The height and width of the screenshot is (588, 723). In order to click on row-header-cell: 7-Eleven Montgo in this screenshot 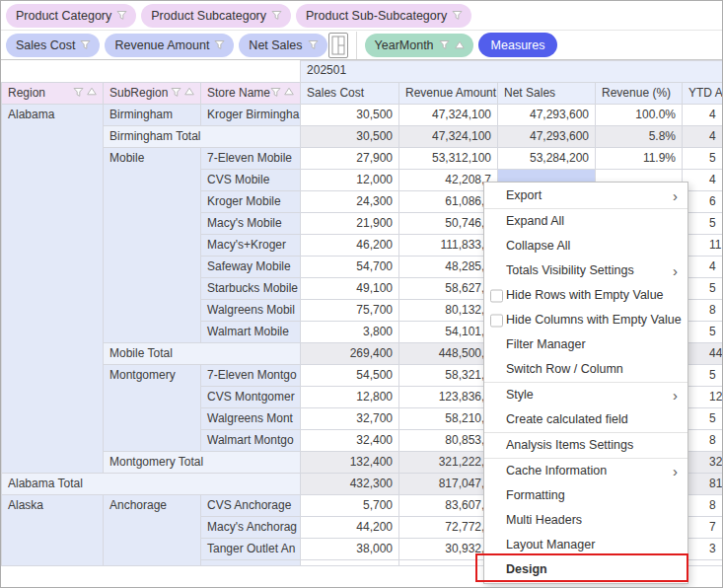, I will do `click(251, 376)`.